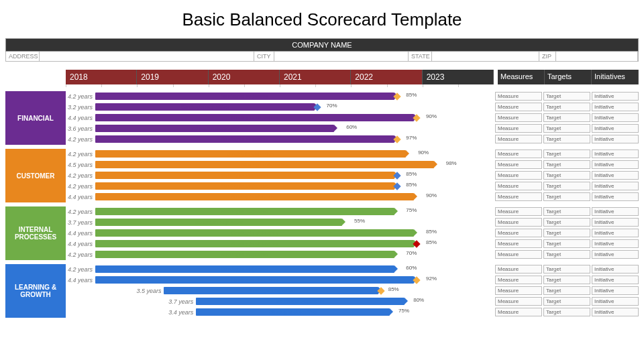 This screenshot has width=644, height=362. I want to click on year-2022: 2022, so click(386, 77).